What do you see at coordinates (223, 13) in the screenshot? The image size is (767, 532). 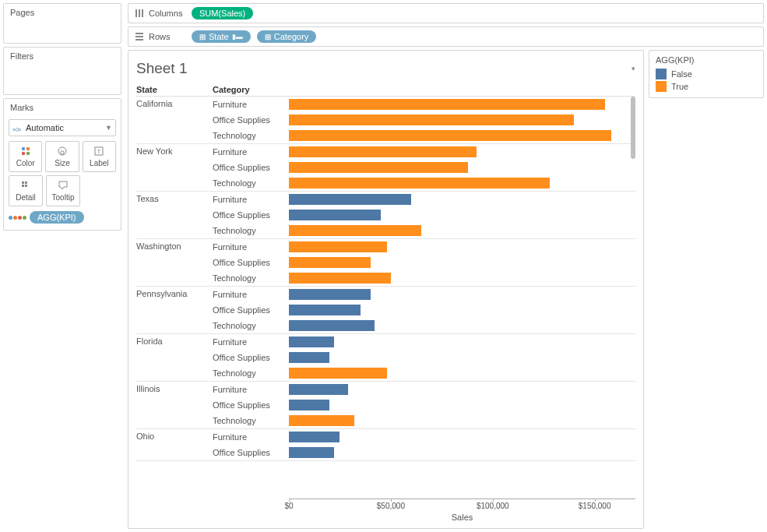 I see `columns-pill-sum-sales: SUM(Sales)` at bounding box center [223, 13].